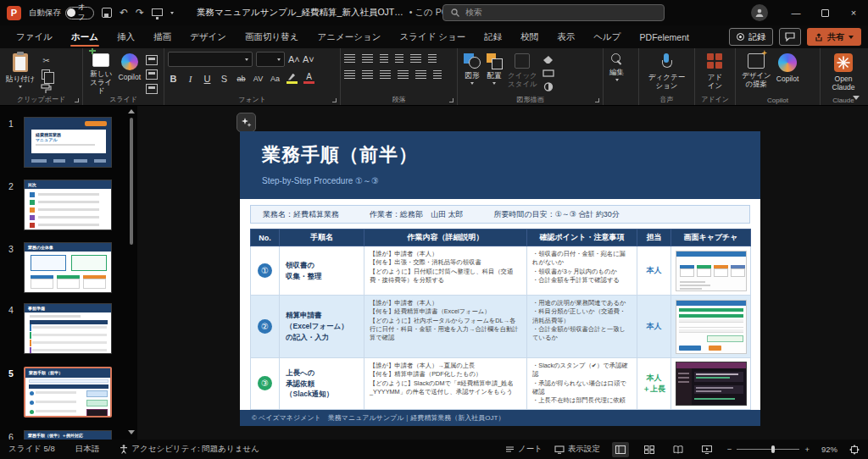 The height and width of the screenshot is (459, 868). What do you see at coordinates (190, 449) in the screenshot?
I see `accessibility-status: アクセシビリティ: 問題ありません` at bounding box center [190, 449].